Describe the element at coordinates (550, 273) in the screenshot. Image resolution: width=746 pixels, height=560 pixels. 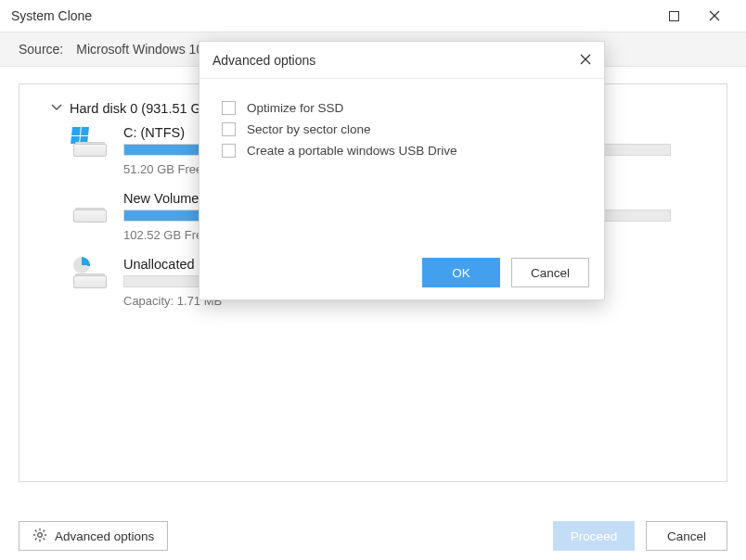
I see `dialog-cancel-button: Cancel` at that location.